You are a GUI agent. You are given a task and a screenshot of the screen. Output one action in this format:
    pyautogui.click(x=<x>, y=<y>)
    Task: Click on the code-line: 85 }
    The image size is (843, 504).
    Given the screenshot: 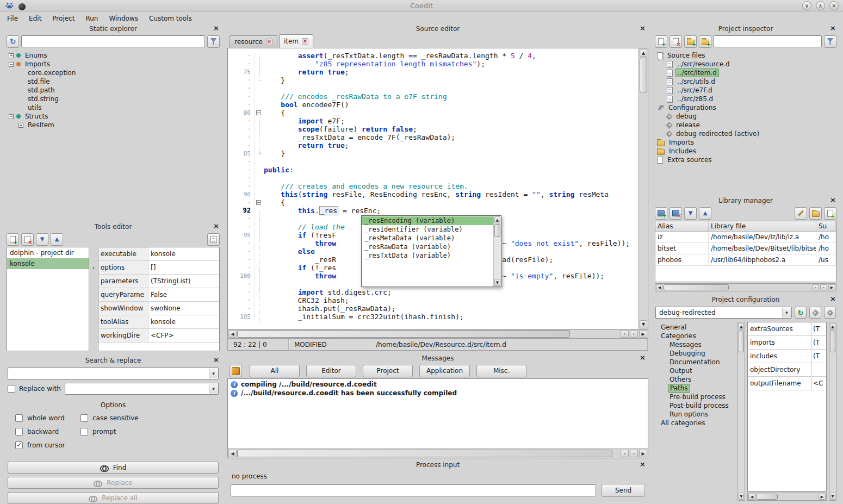 What is the action you would take?
    pyautogui.click(x=433, y=153)
    